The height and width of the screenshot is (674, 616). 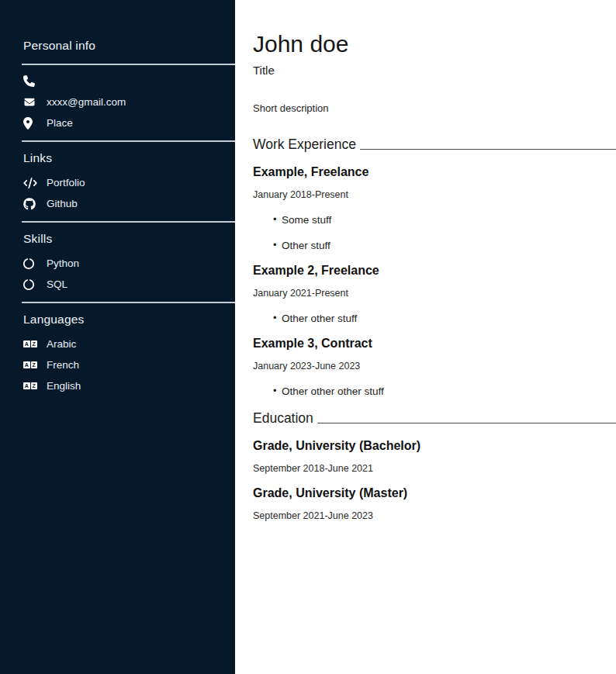 I want to click on github-link-label: Github, so click(x=62, y=203).